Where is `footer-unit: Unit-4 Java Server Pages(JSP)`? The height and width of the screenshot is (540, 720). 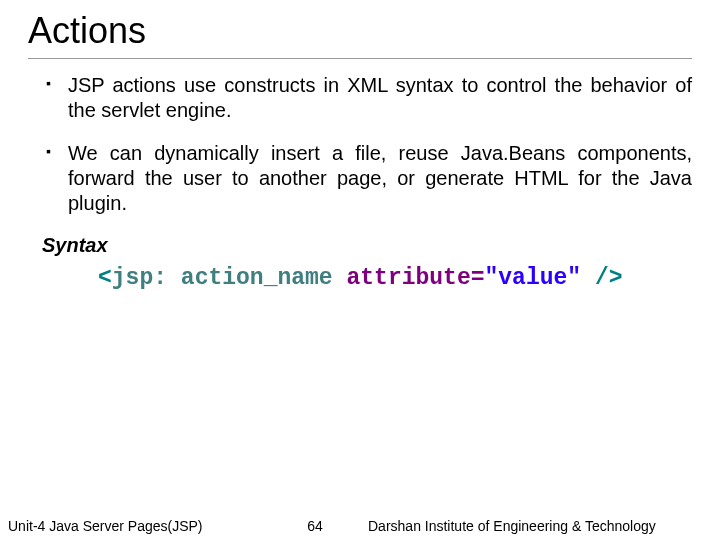 footer-unit: Unit-4 Java Server Pages(JSP) is located at coordinates (140, 526).